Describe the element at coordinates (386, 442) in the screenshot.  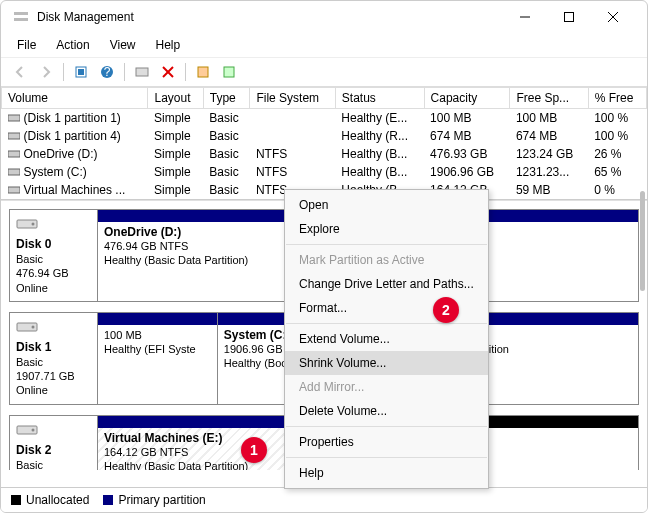
I see `context-menu-item: Properties` at that location.